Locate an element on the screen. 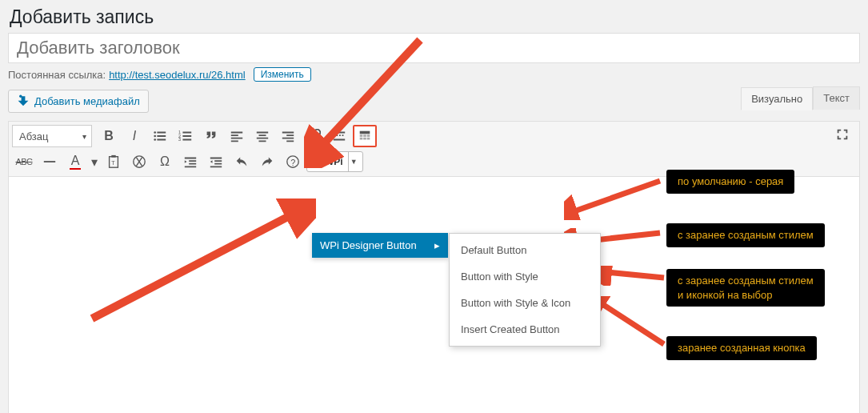 Image resolution: width=868 pixels, height=413 pixels. chevron-right-icon: ▸ is located at coordinates (437, 245).